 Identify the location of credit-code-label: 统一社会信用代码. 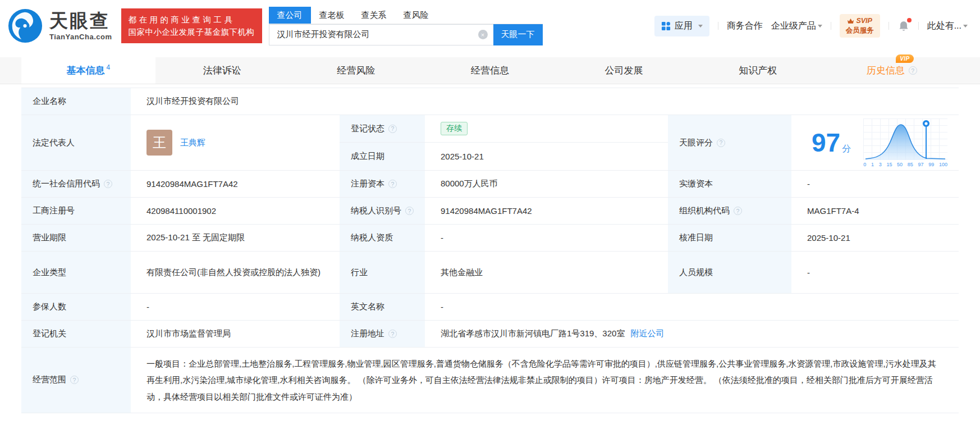
(76, 184).